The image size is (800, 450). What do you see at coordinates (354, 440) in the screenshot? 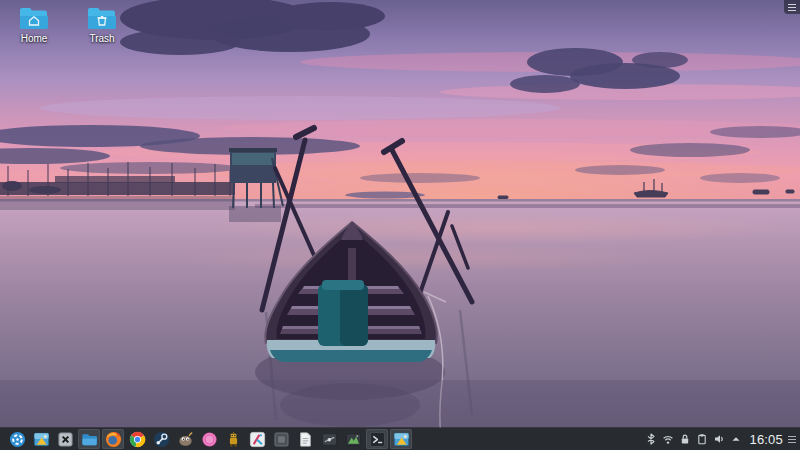
I see `green-landscape-icon` at bounding box center [354, 440].